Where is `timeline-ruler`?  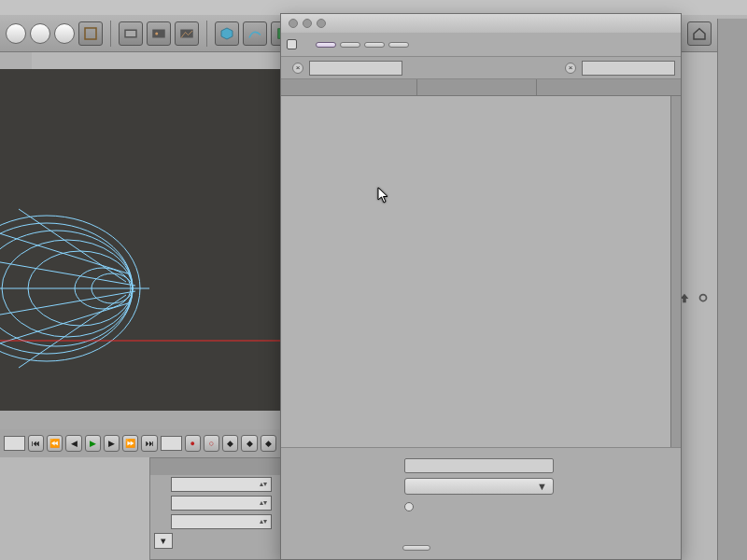
timeline-ruler is located at coordinates (140, 420).